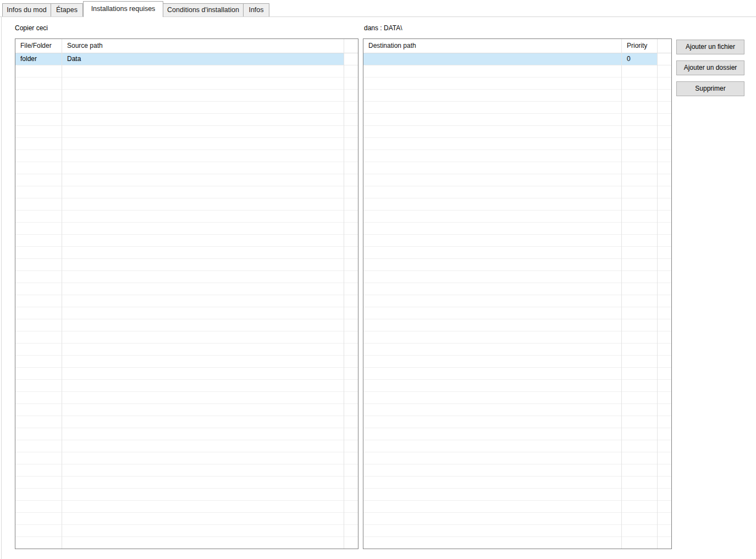 The height and width of the screenshot is (559, 756). What do you see at coordinates (203, 10) in the screenshot?
I see `tab-conditions-installation: Conditions d'installation` at bounding box center [203, 10].